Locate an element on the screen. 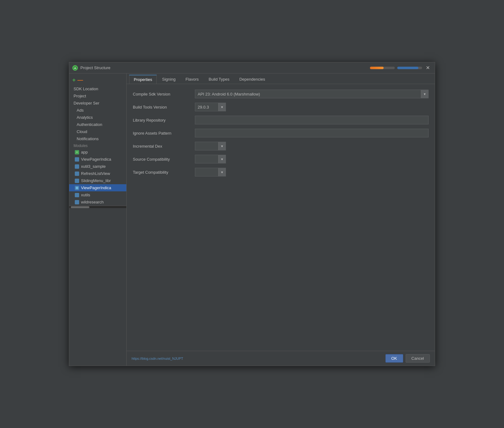 Image resolution: width=504 pixels, height=428 pixels. module-icon-wildresearch is located at coordinates (77, 202).